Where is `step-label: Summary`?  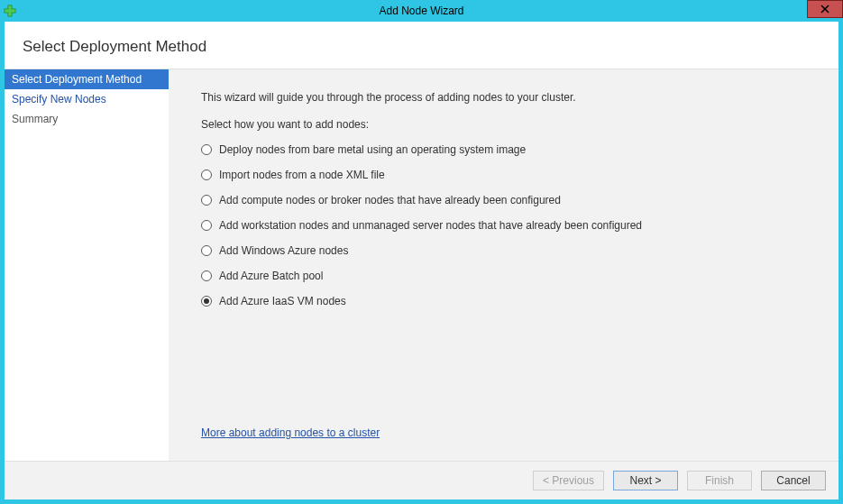
step-label: Summary is located at coordinates (34, 119).